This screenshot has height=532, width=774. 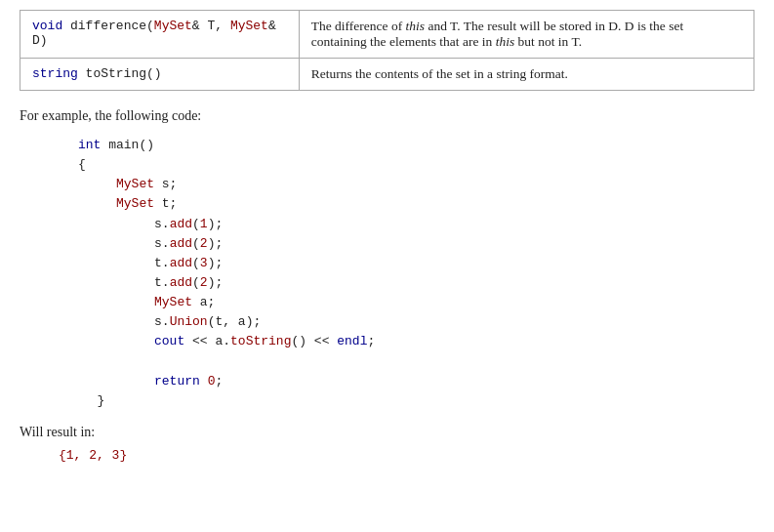 I want to click on num-2a: 2, so click(x=204, y=244).